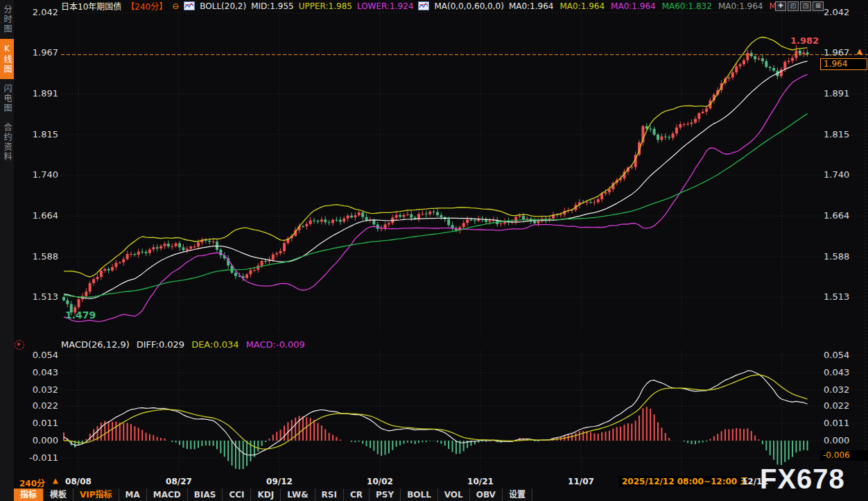 The width and height of the screenshot is (868, 501). Describe the element at coordinates (517, 495) in the screenshot. I see `toolbar-item-设置: 设置` at that location.